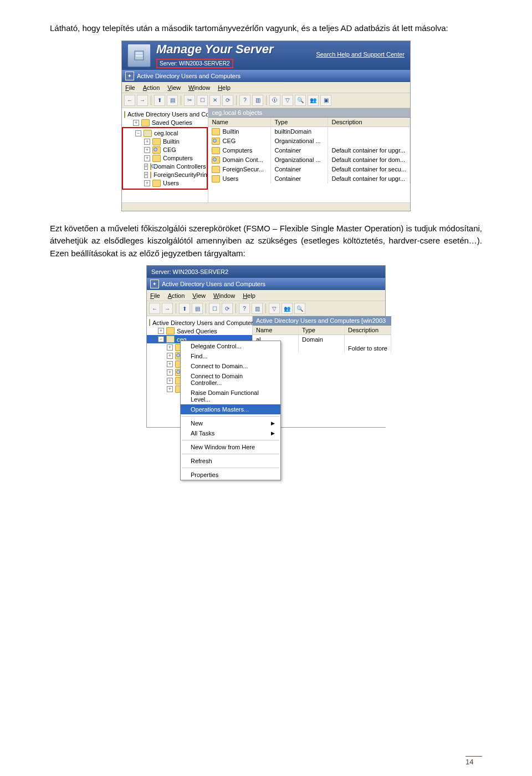 The height and width of the screenshot is (776, 532). Describe the element at coordinates (165, 155) in the screenshot. I see `tree-pane: Active Directory Users and Computer + Sa…` at that location.